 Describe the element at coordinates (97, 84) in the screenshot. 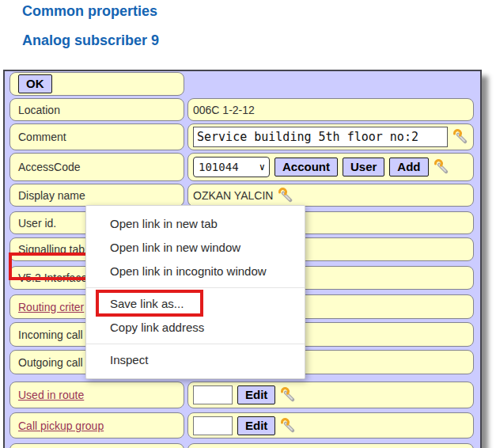

I see `ok-row-cell: OK` at that location.